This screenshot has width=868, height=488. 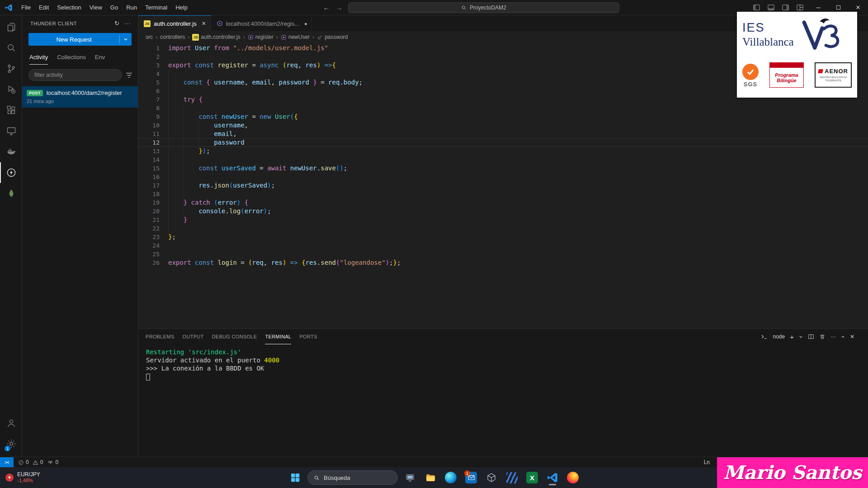 What do you see at coordinates (11, 152) in the screenshot?
I see `activity-bar-item-docker` at bounding box center [11, 152].